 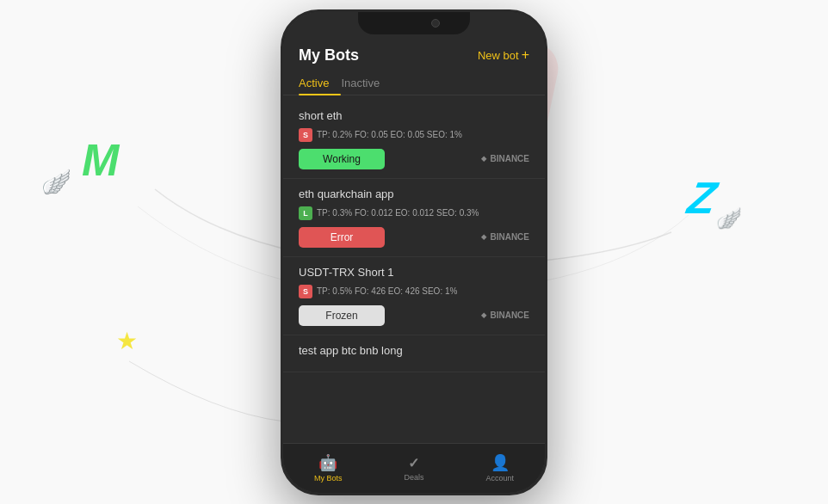 I want to click on deals-icon: ✓, so click(x=413, y=463).